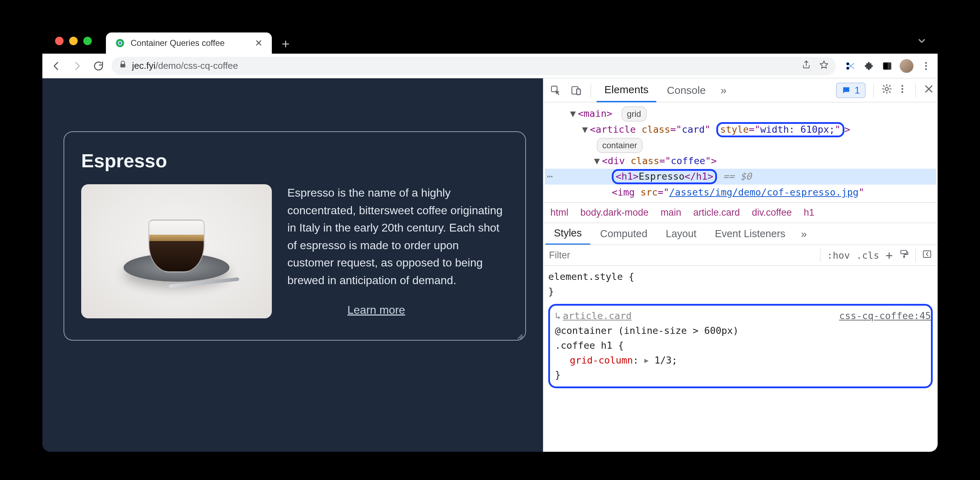 Image resolution: width=980 pixels, height=480 pixels. What do you see at coordinates (620, 145) in the screenshot?
I see `container-badge: container` at bounding box center [620, 145].